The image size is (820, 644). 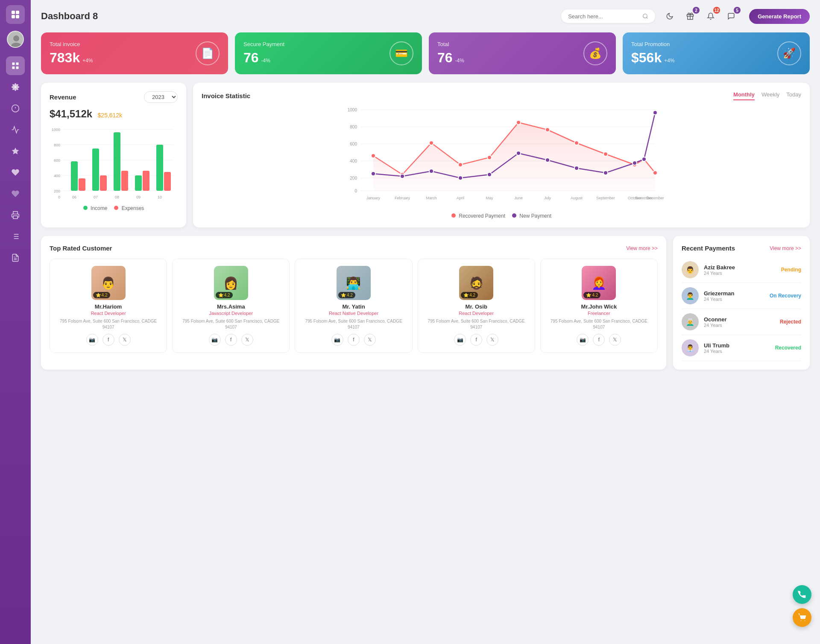 What do you see at coordinates (690, 16) in the screenshot?
I see `gift-icon-btn: 2` at bounding box center [690, 16].